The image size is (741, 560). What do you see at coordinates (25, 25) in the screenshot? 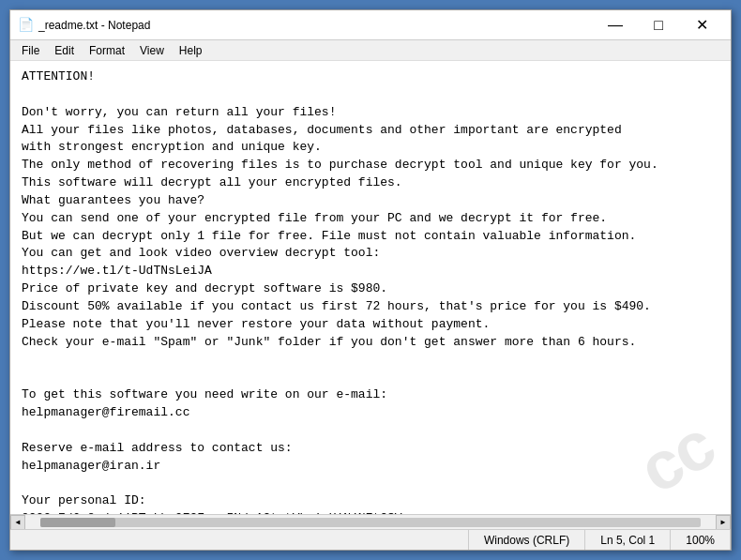
I see `app-icon: 📄` at bounding box center [25, 25].